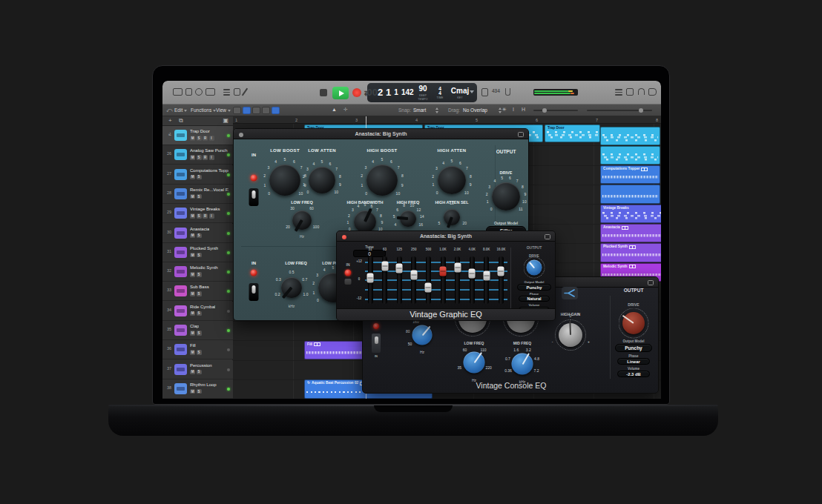  Describe the element at coordinates (573, 133) in the screenshot. I see `region-trap-door: Trap Door` at that location.